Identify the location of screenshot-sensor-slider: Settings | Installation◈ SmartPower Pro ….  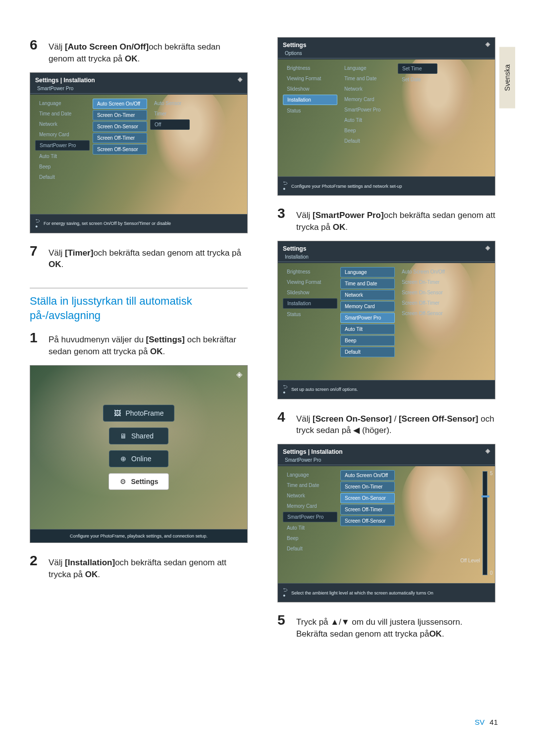
(386, 523).